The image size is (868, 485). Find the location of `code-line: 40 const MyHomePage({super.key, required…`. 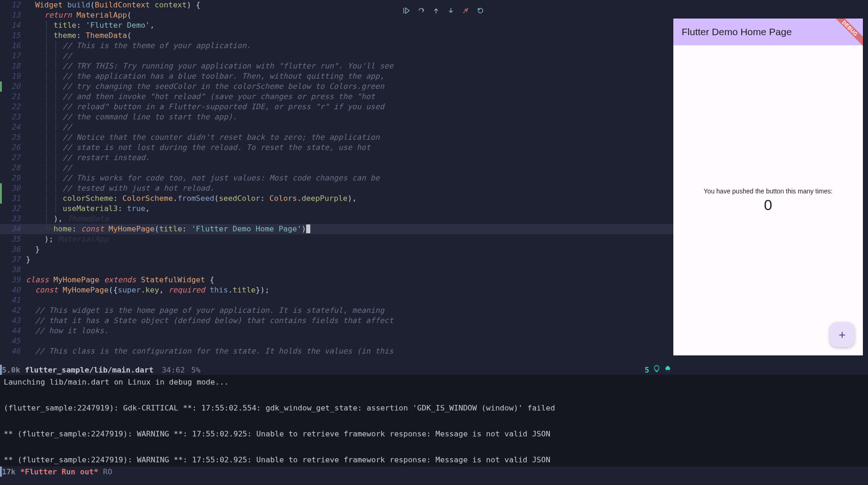

code-line: 40 const MyHomePage({super.key, required… is located at coordinates (337, 290).